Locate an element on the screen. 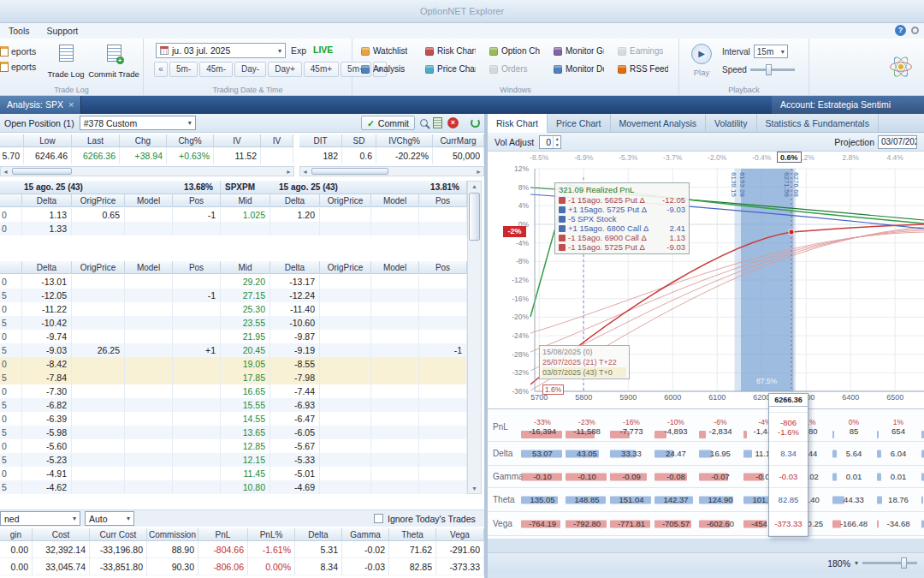 The height and width of the screenshot is (578, 924). option-row: 0-9.7421.95-9.87 is located at coordinates (234, 337).